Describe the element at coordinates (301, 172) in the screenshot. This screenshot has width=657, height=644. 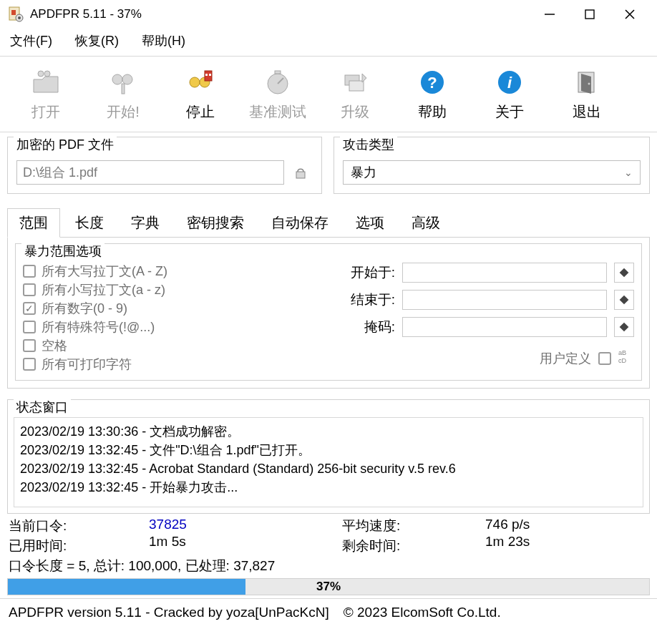
I see `lock-icon` at that location.